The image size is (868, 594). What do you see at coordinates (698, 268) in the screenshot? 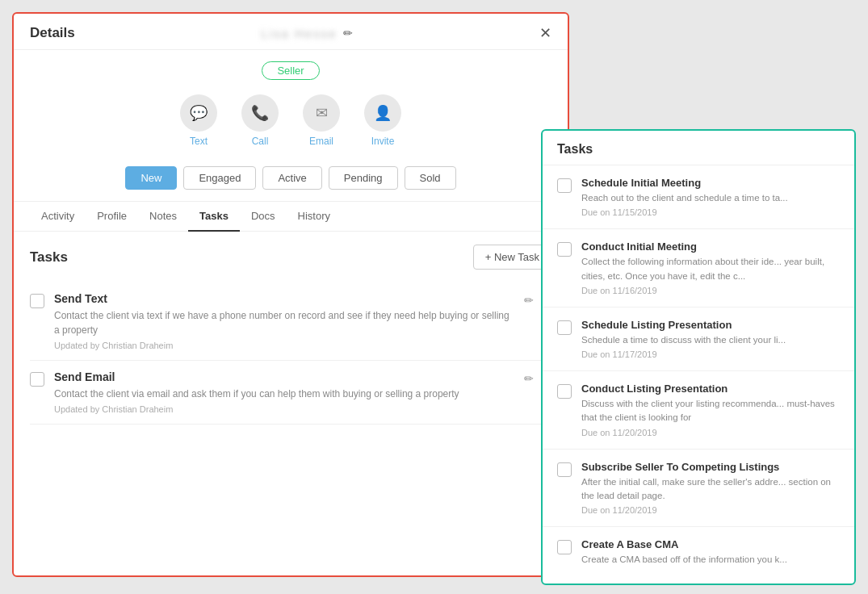
I see `panel-task-item: Conduct Initial Meeting Collect the foll…` at bounding box center [698, 268].